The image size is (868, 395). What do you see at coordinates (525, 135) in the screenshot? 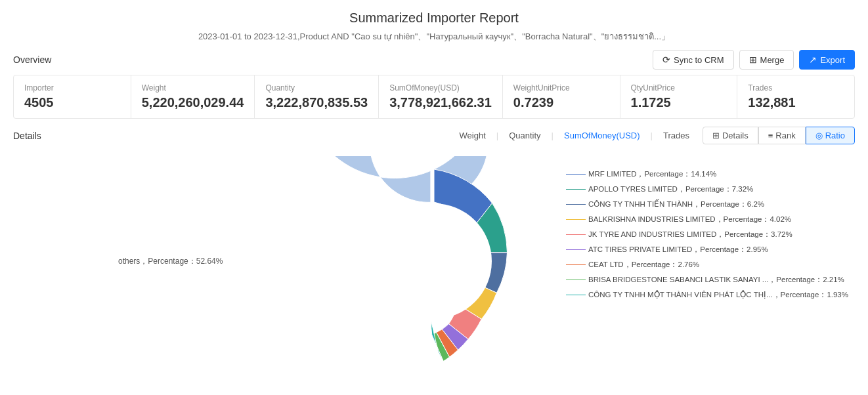
I see `tab-quantity: Quantity` at bounding box center [525, 135].